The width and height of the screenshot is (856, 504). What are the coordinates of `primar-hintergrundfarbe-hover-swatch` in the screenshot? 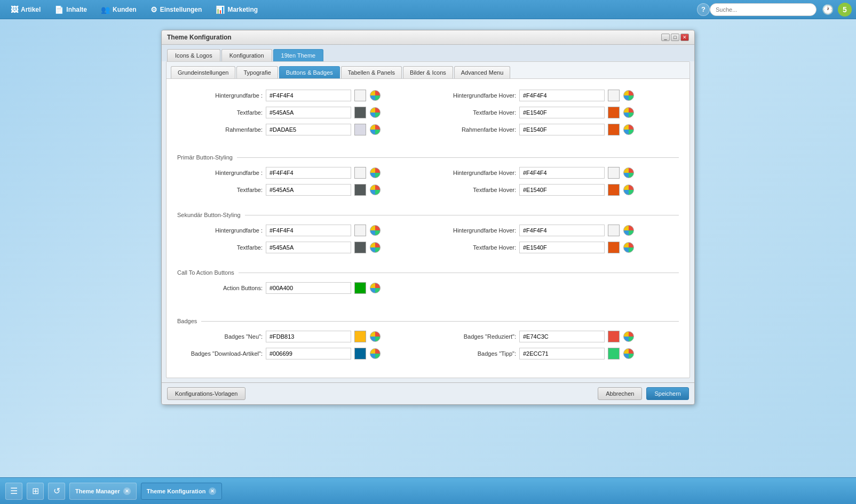 It's located at (614, 173).